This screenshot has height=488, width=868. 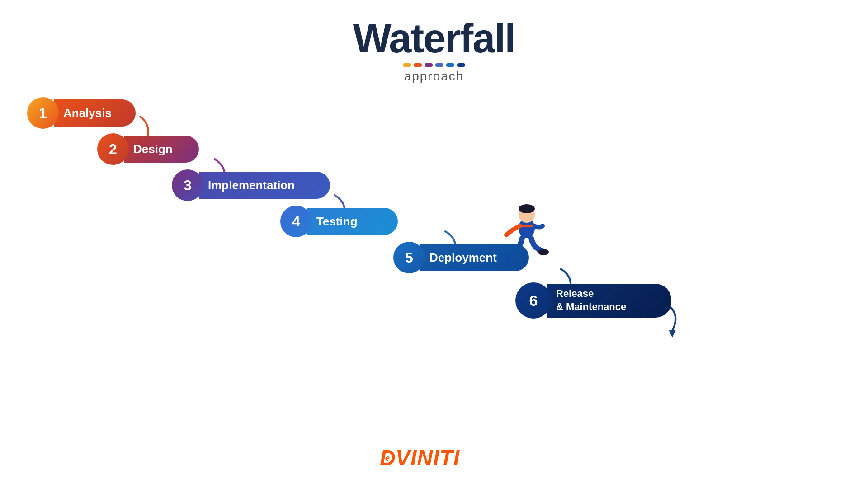 I want to click on step-4-number: 4, so click(x=296, y=221).